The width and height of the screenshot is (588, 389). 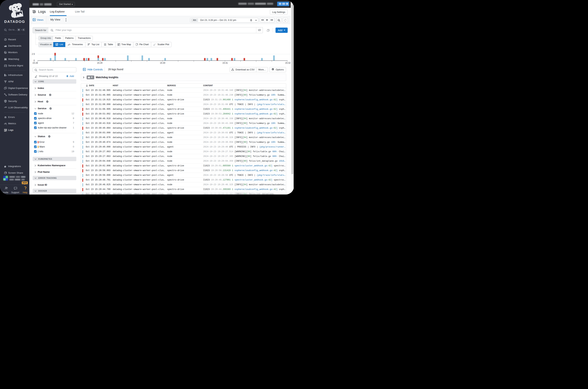 What do you see at coordinates (225, 63) in the screenshot?
I see `svg-text: 15:31` at bounding box center [225, 63].